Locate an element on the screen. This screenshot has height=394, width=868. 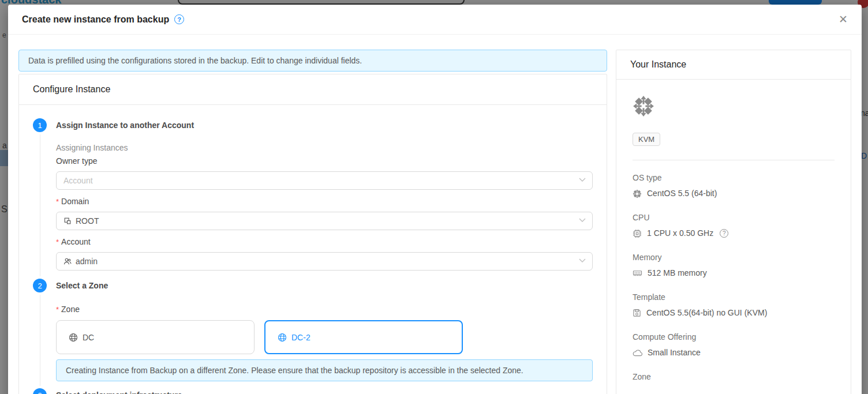
step-deployment-infrastructure: 3 Select deployment infrastructure is located at coordinates (313, 391).